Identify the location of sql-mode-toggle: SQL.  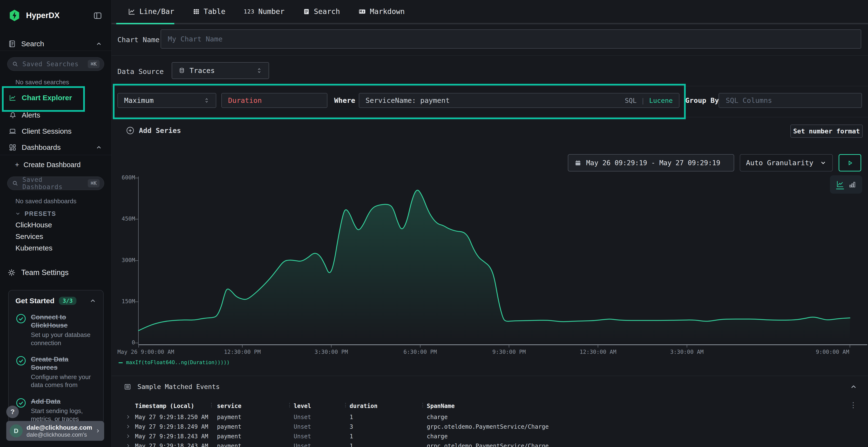
(631, 101).